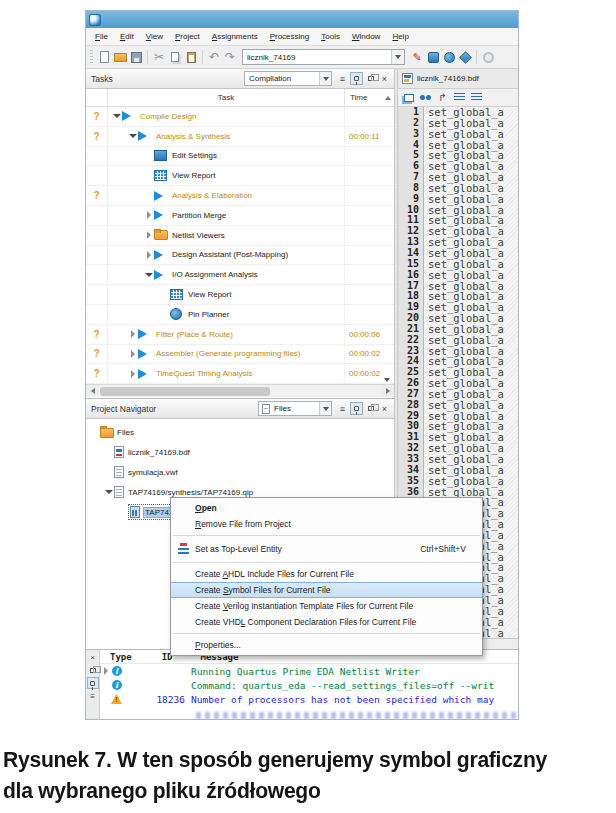 The image size is (616, 813). Describe the element at coordinates (417, 57) in the screenshot. I see `edit-pencil-icon: ✎` at that location.